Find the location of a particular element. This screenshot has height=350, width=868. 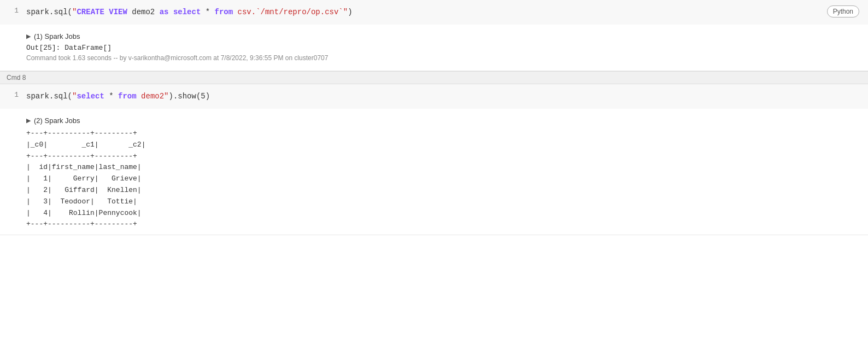

spark-jobs-1-triangle: ▶ is located at coordinates (28, 36).